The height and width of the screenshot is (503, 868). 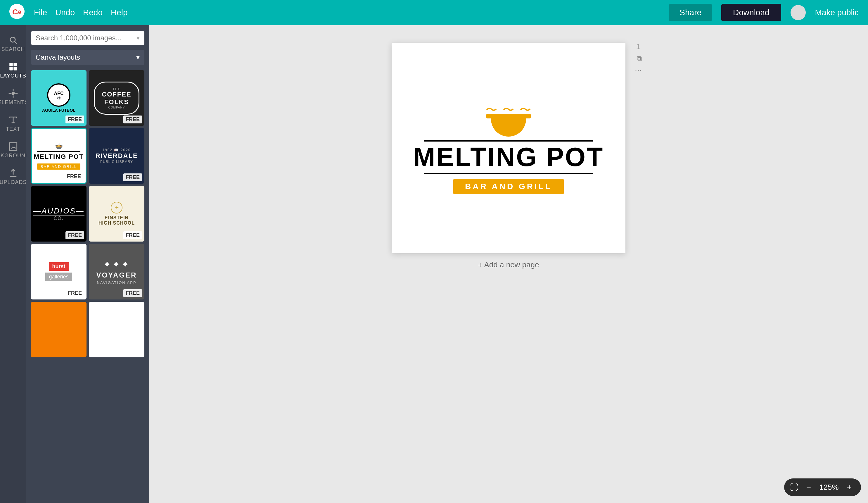 What do you see at coordinates (59, 98) in the screenshot?
I see `layout-card-afc: AFC ⚽ AGUILA FUTBOL FREE` at bounding box center [59, 98].